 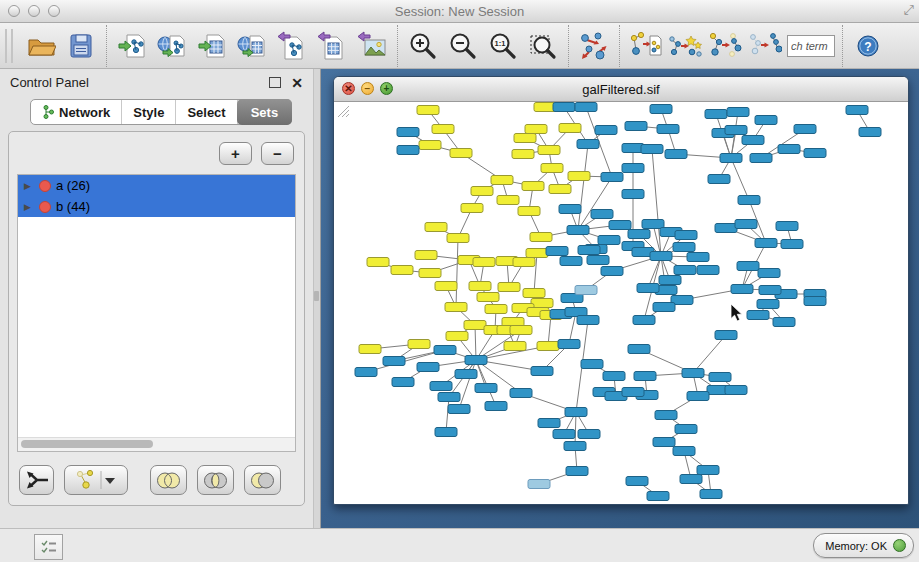 What do you see at coordinates (645, 46) in the screenshot?
I see `new-network-from-selection-button` at bounding box center [645, 46].